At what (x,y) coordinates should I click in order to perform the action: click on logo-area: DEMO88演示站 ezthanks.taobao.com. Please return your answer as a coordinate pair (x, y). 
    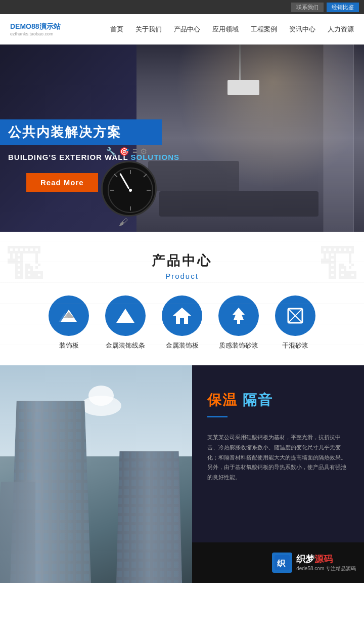
    Looking at the image, I should click on (35, 29).